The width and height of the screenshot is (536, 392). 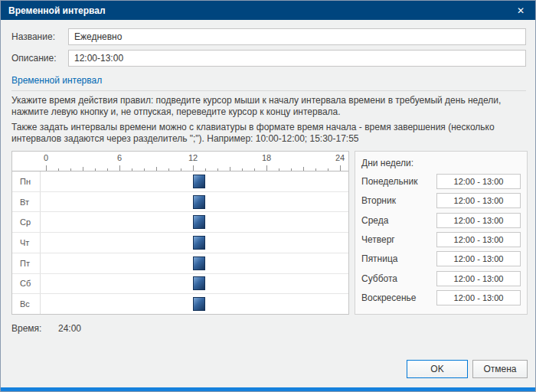 What do you see at coordinates (269, 106) in the screenshot?
I see `instruction-paragraph-1: Укажите время действия правил: подведите…` at bounding box center [269, 106].